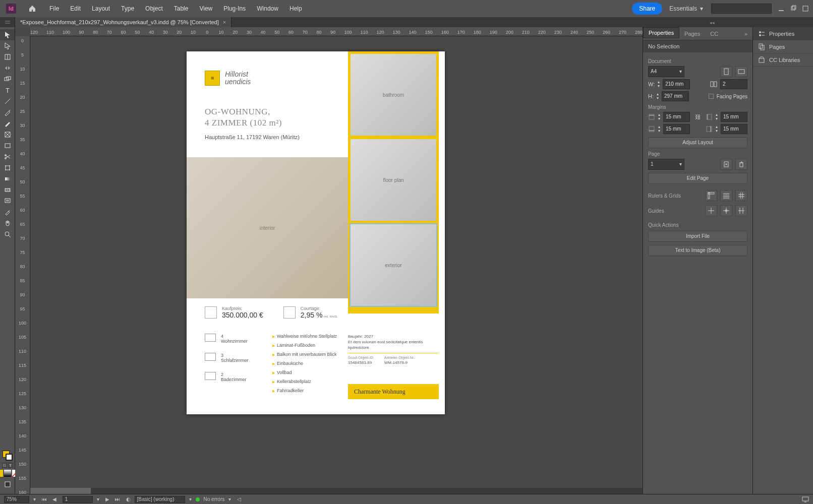  What do you see at coordinates (741, 9) in the screenshot?
I see `search-input` at bounding box center [741, 9].